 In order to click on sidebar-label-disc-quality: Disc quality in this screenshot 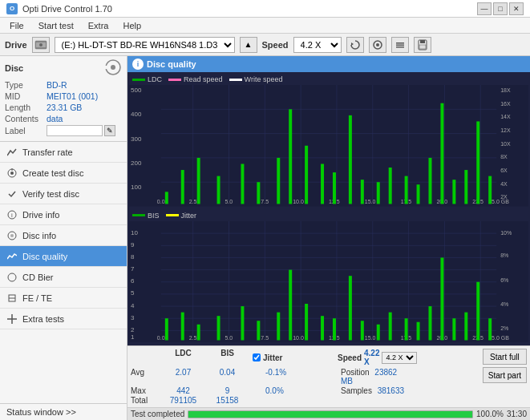, I will do `click(45, 256)`.